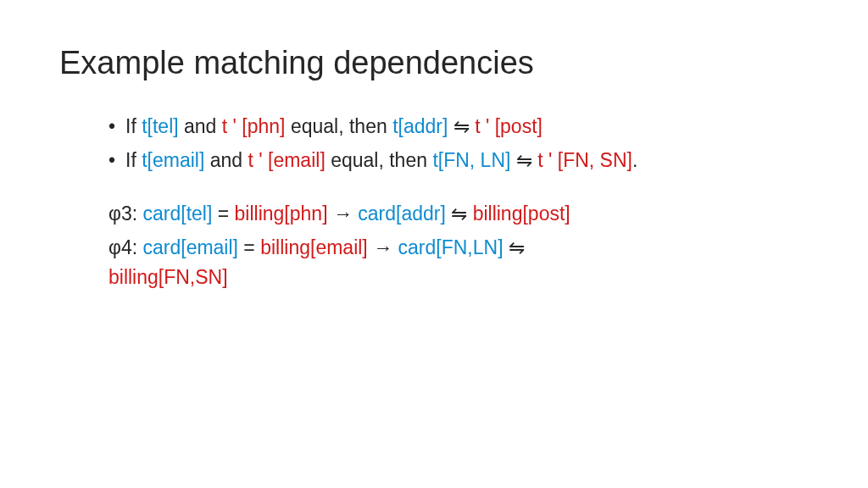 The image size is (868, 488). I want to click on slide-title: Example matching dependencies, so click(434, 64).